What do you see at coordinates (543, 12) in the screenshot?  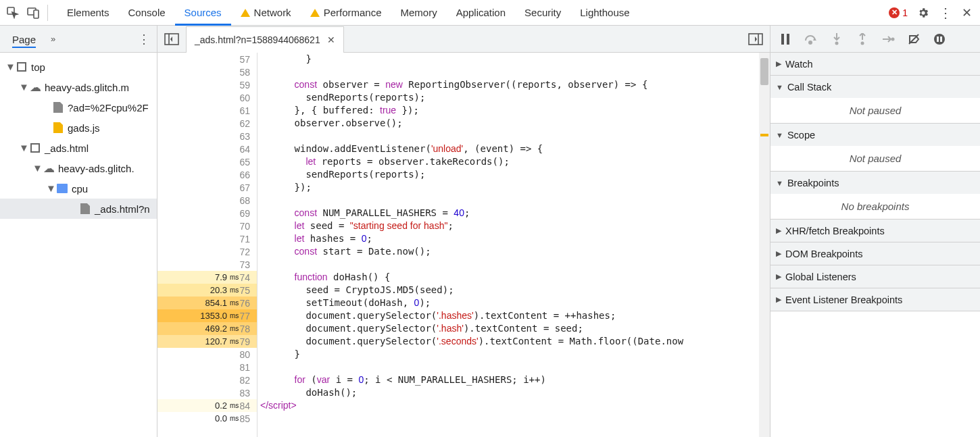 I see `panel-tab-security: Security` at bounding box center [543, 12].